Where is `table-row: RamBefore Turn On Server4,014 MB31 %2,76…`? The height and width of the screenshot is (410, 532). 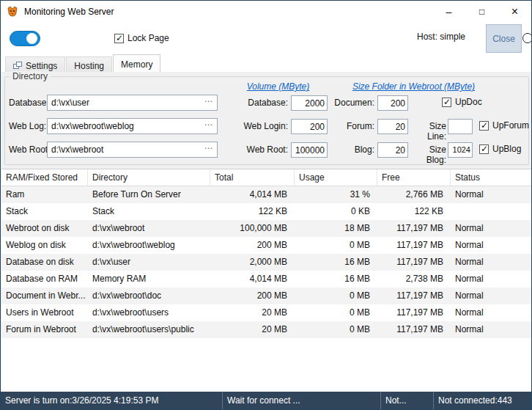 table-row: RamBefore Turn On Server4,014 MB31 %2,76… is located at coordinates (267, 195).